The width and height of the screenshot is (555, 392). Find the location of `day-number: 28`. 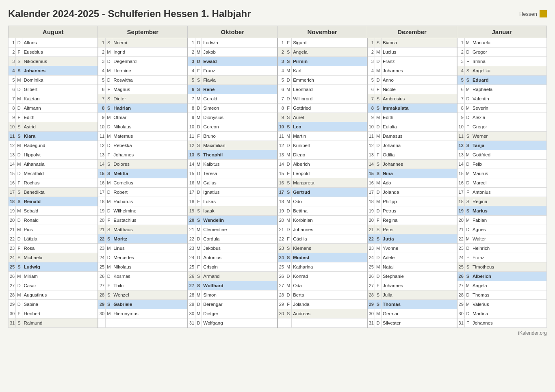

day-number: 28 is located at coordinates (371, 295).